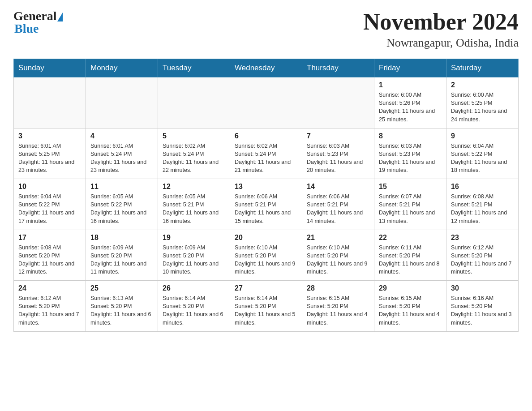 The width and height of the screenshot is (532, 411). I want to click on day-number: 20, so click(266, 238).